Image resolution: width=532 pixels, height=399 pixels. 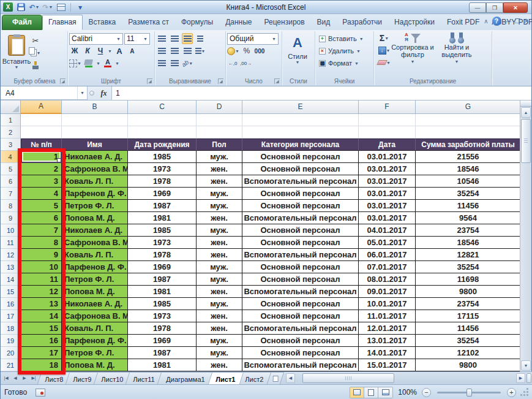 I want to click on cell-E2, so click(x=301, y=132).